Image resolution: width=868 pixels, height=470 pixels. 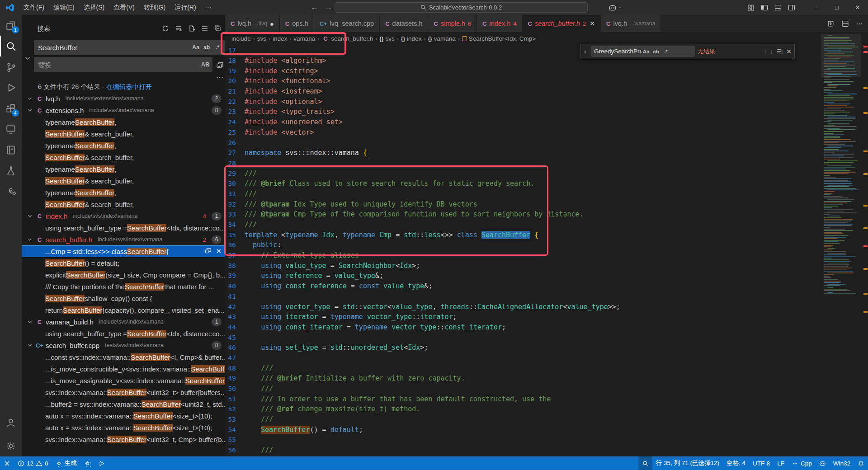 I want to click on activity-item-extensions: 4, so click(x=11, y=108).